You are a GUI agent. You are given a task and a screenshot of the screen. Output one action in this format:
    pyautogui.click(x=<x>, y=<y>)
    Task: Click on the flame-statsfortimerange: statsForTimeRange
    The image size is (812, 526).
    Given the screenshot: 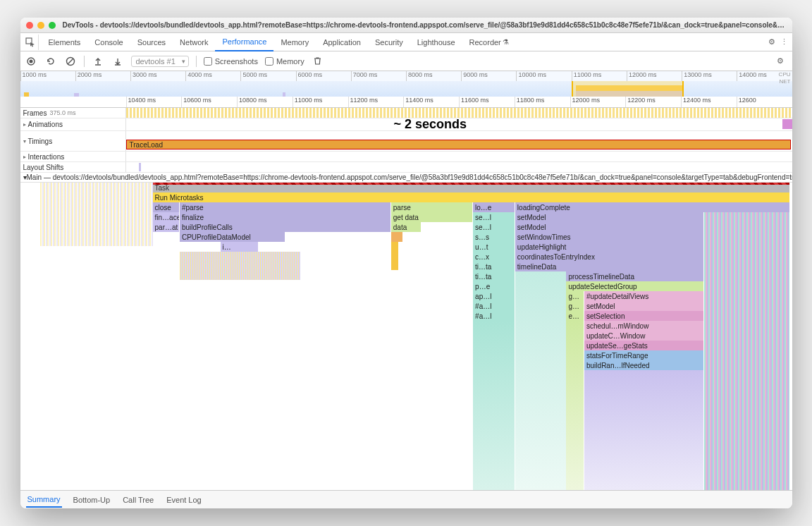 What is the action you would take?
    pyautogui.click(x=644, y=355)
    